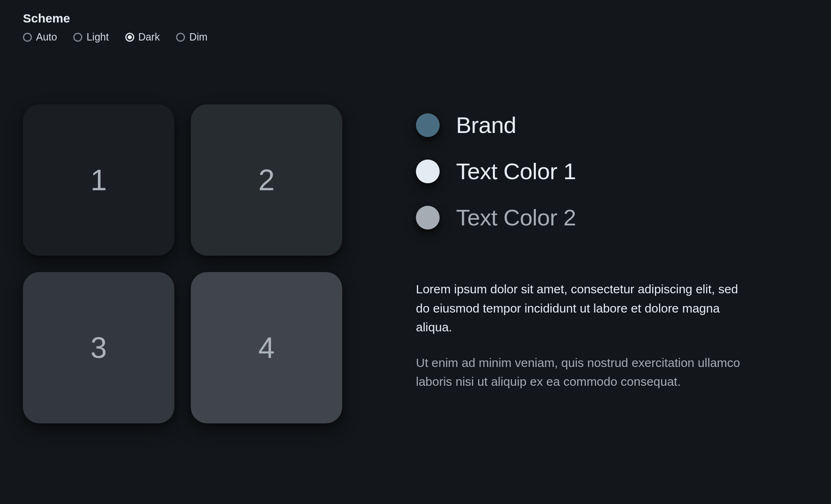  Describe the element at coordinates (612, 125) in the screenshot. I see `swatch-row-brand: Brand` at that location.